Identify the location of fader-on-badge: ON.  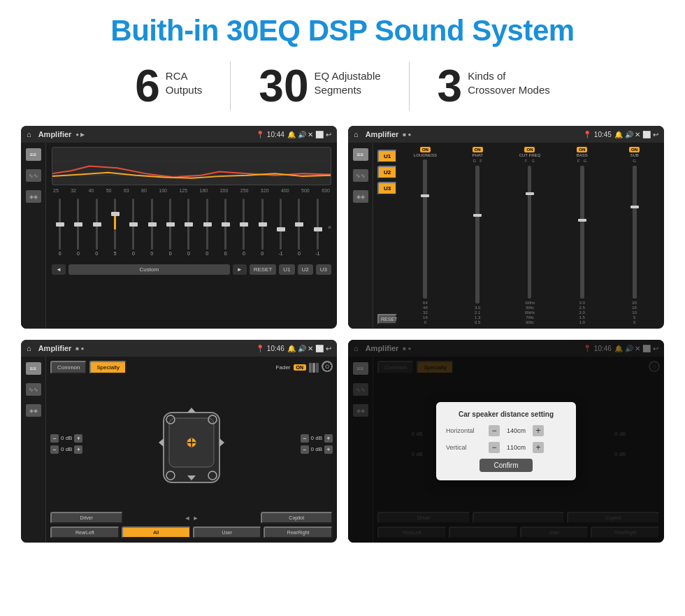
(301, 368).